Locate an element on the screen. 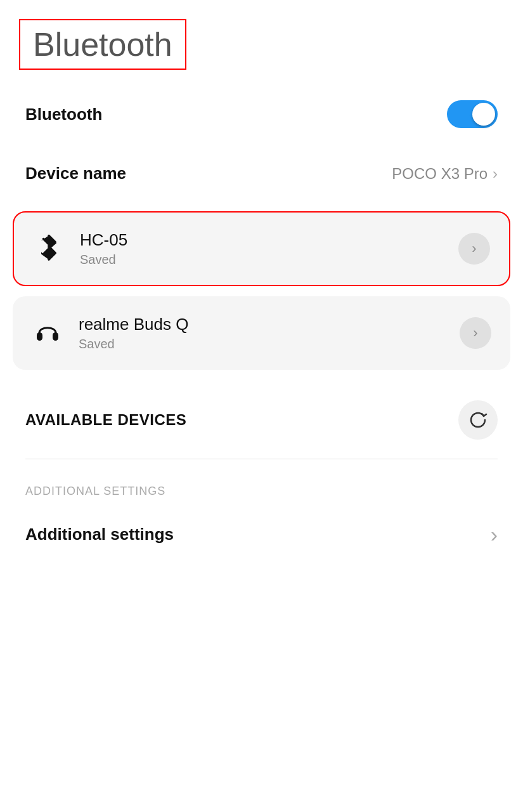 This screenshot has width=523, height=812. refresh-icon is located at coordinates (478, 420).